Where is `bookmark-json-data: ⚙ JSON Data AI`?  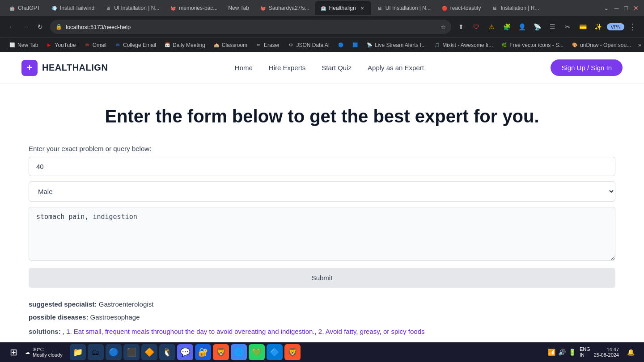 bookmark-json-data: ⚙ JSON Data AI is located at coordinates (309, 45).